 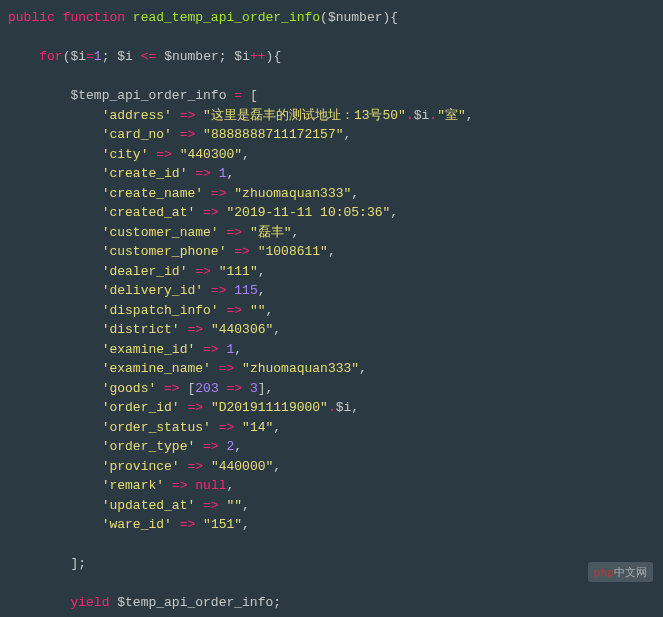 I want to click on array-entry: 'province' => "440000",, so click(x=332, y=467).